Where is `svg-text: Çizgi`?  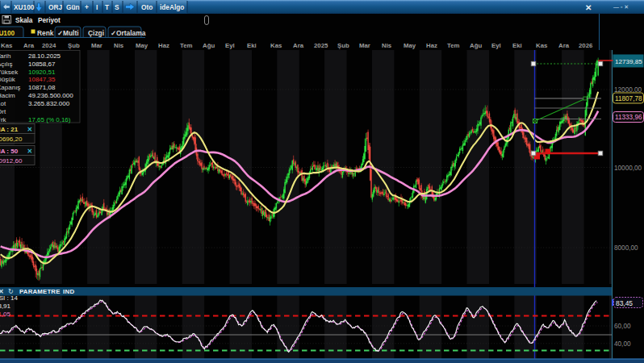 svg-text: Çizgi is located at coordinates (96, 33).